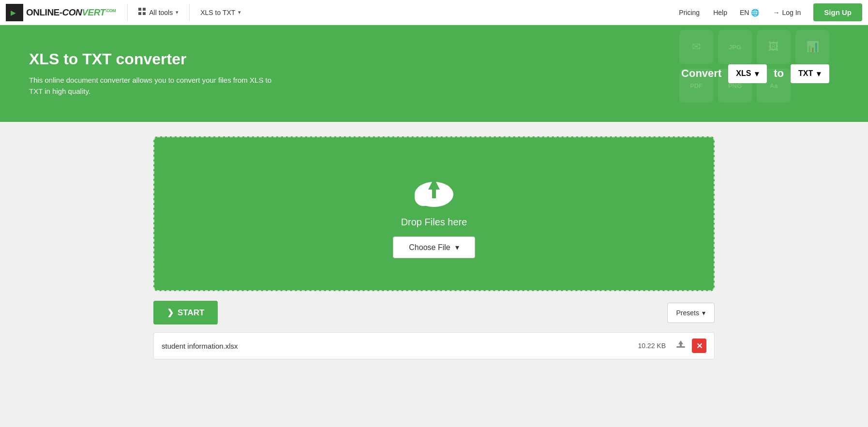  Describe the element at coordinates (355, 59) in the screenshot. I see `hero-title: XLS to TXT converter` at that location.